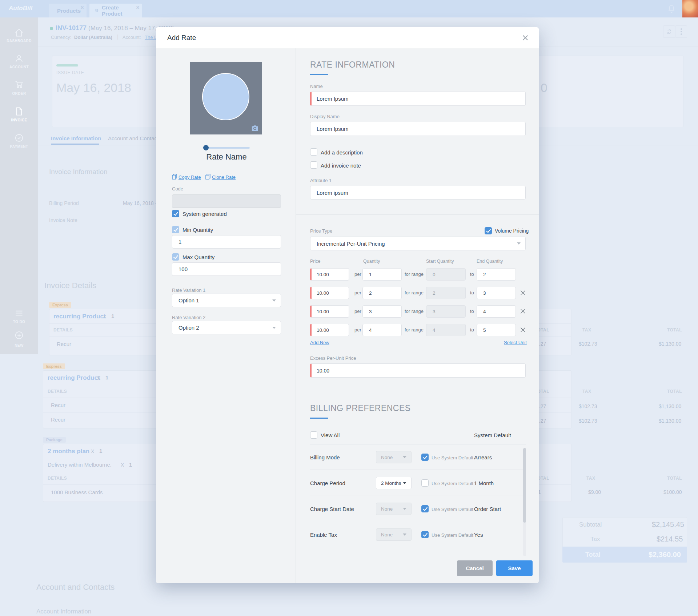 The height and width of the screenshot is (616, 698). What do you see at coordinates (475, 568) in the screenshot?
I see `cancel-button: Cancel` at bounding box center [475, 568].